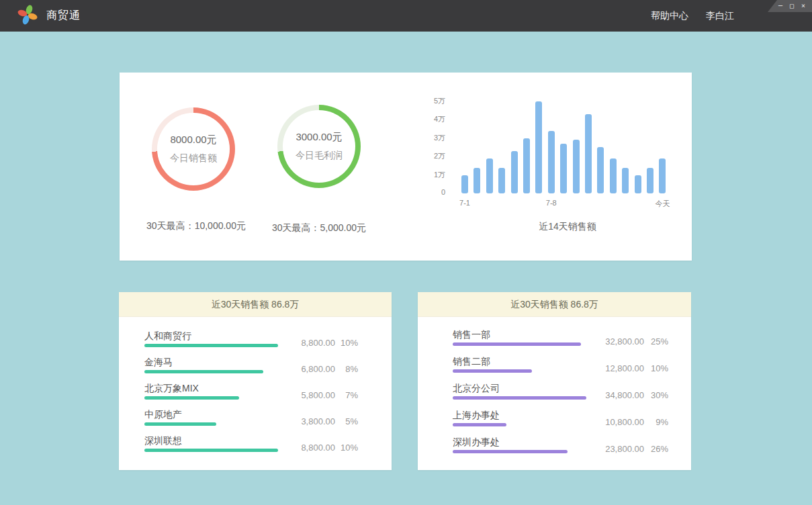 The image size is (812, 505). I want to click on close-icon: ×, so click(803, 6).